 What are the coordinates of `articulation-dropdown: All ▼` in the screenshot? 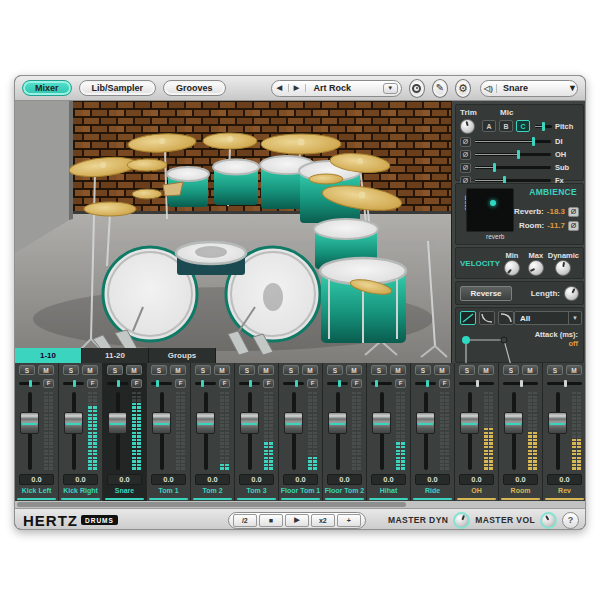 It's located at (548, 318).